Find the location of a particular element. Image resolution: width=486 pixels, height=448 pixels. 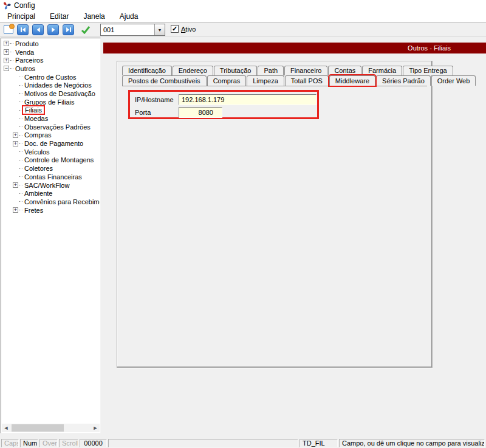

tree-item-label: Venda is located at coordinates (24, 52).